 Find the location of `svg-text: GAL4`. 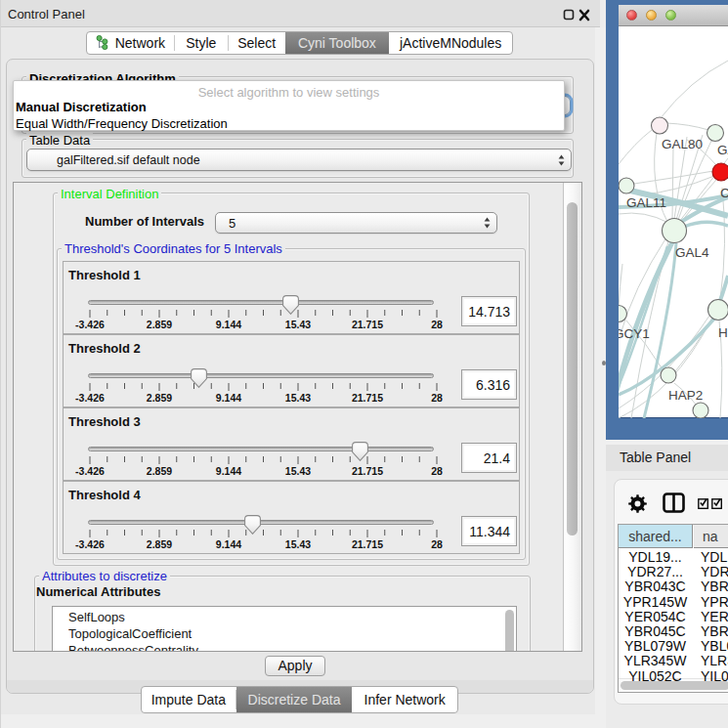

svg-text: GAL4 is located at coordinates (692, 252).